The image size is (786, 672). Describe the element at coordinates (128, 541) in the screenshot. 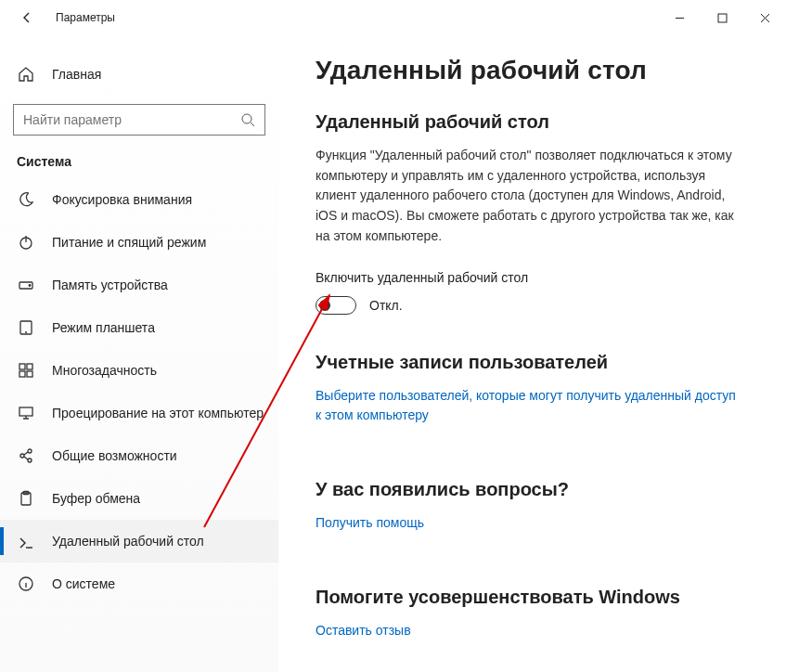

I see `sidebar-item-label: Удаленный рабочий стол` at that location.